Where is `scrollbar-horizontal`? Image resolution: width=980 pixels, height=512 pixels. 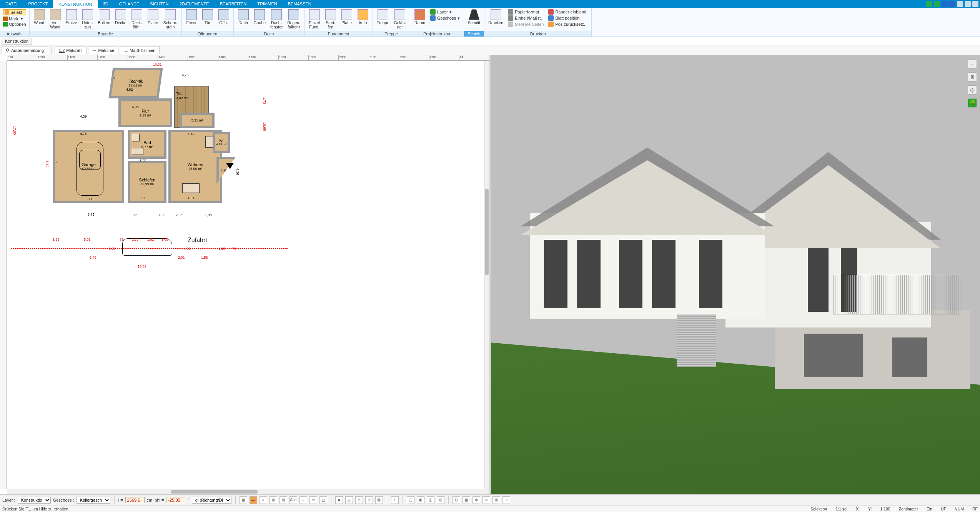 scrollbar-horizontal is located at coordinates (248, 492).